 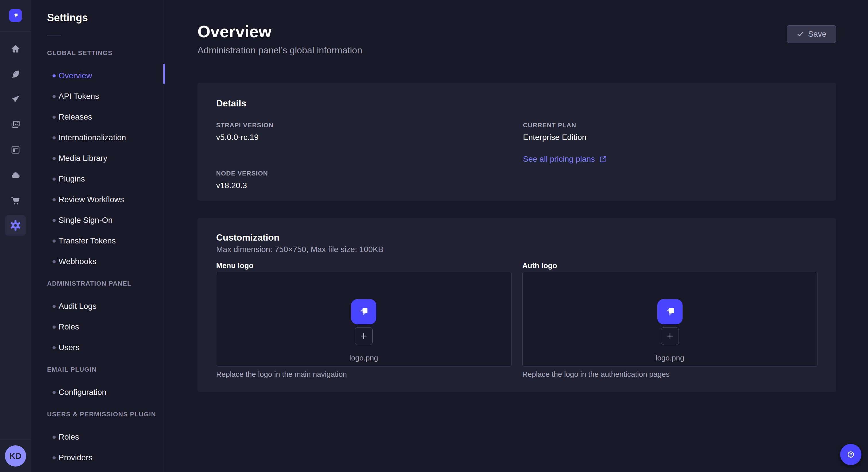 What do you see at coordinates (369, 173) in the screenshot?
I see `field-label: NODE VERSION` at bounding box center [369, 173].